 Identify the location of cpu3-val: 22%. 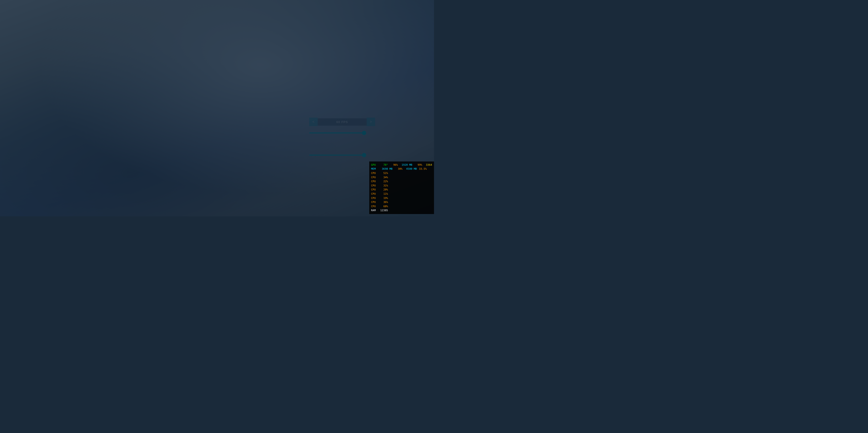
(384, 181).